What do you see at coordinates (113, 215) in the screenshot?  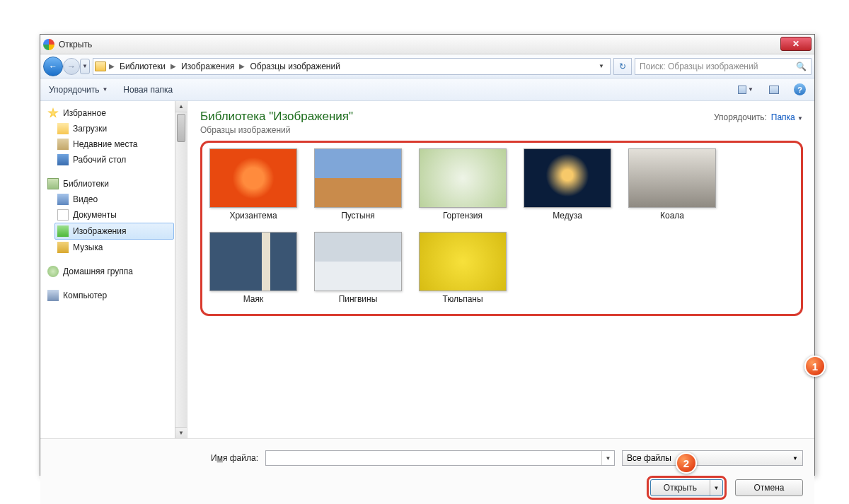 I see `sidebar-documents: Документы` at bounding box center [113, 215].